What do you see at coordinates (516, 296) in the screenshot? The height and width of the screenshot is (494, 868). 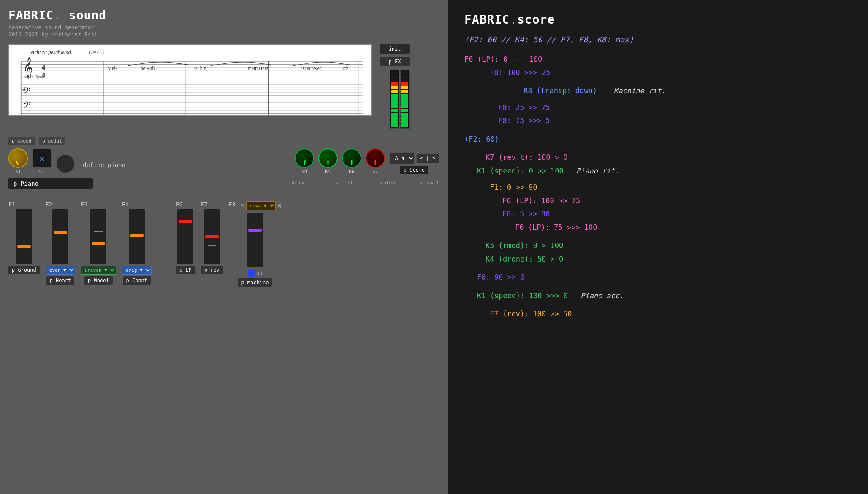 I see `score-line-16: K1 (speed): 100 >>> 0` at bounding box center [516, 296].